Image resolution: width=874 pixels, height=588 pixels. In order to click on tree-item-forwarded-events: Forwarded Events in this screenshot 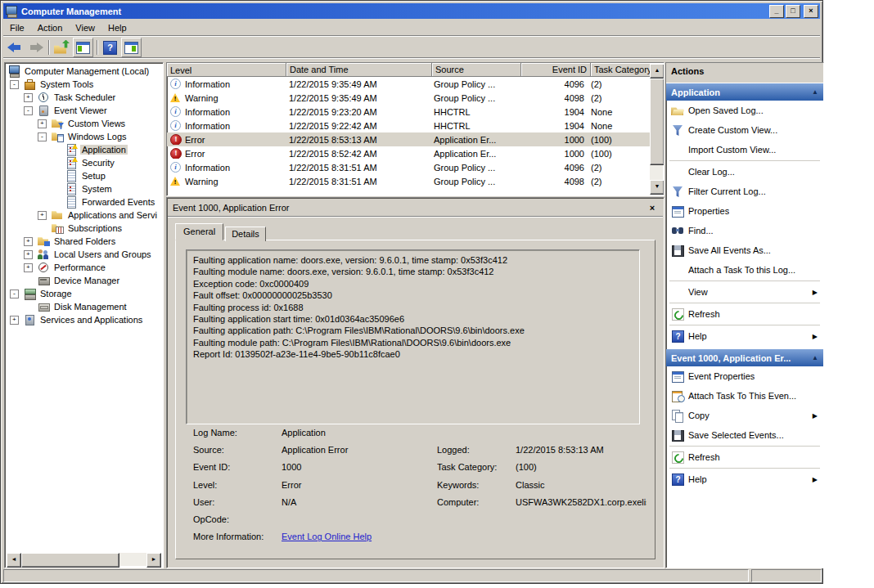, I will do `click(83, 202)`.